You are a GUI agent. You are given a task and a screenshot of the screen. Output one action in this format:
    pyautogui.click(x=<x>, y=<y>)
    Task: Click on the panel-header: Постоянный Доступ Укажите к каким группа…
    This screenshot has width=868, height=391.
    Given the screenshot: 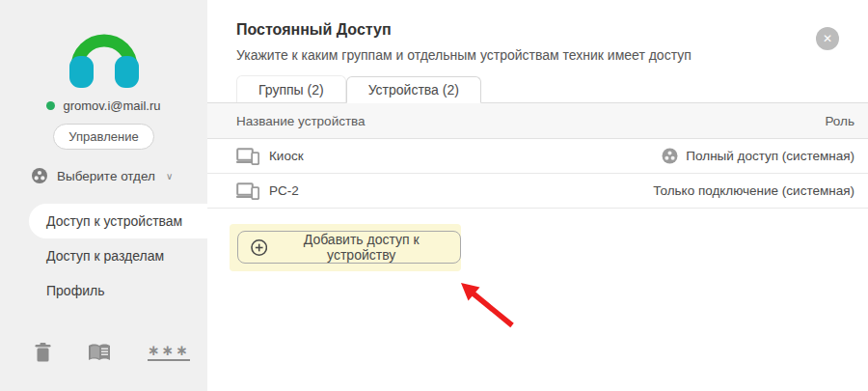 What is the action you would take?
    pyautogui.click(x=538, y=31)
    